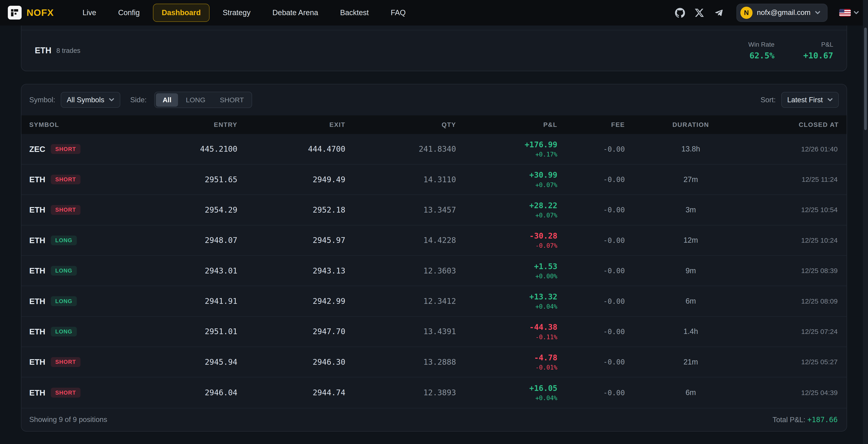  What do you see at coordinates (514, 185) in the screenshot?
I see `row-pnl-percent: +0.07%` at bounding box center [514, 185].